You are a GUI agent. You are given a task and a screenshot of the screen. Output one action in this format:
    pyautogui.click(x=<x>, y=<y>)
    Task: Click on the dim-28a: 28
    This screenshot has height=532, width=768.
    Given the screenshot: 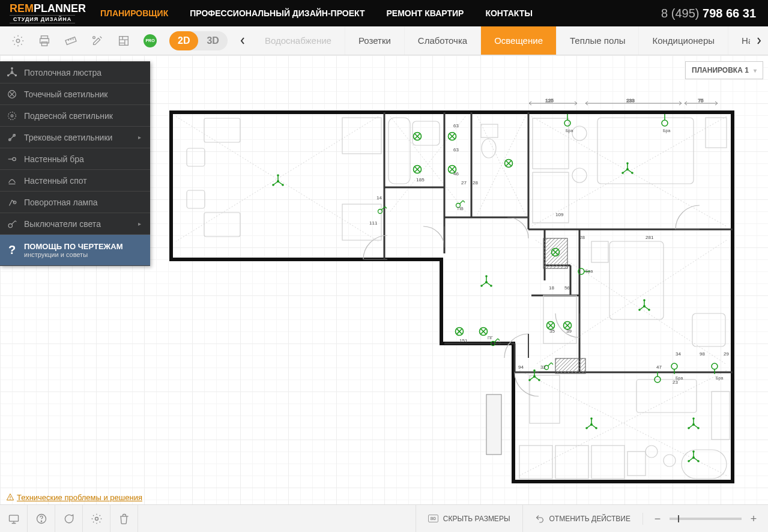 What is the action you would take?
    pyautogui.click(x=476, y=183)
    